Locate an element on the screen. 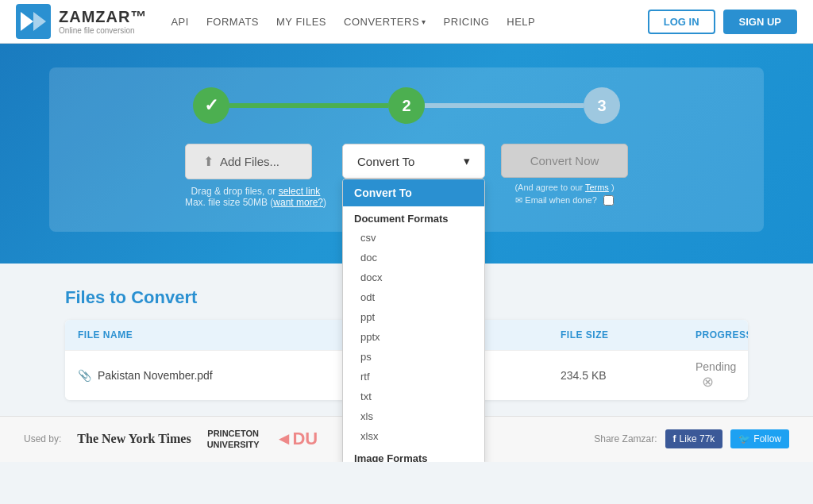 This screenshot has width=813, height=504. converters-chevron-icon: ▾ is located at coordinates (424, 22).